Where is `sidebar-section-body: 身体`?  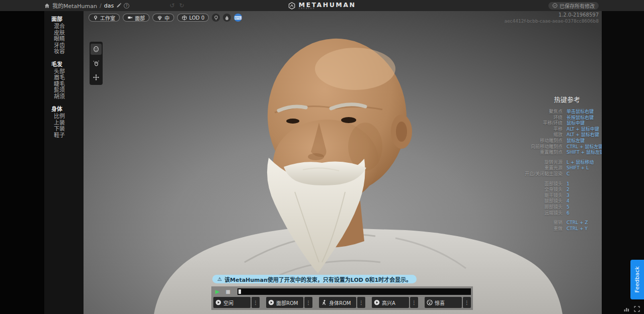 sidebar-section-body: 身体 is located at coordinates (64, 110).